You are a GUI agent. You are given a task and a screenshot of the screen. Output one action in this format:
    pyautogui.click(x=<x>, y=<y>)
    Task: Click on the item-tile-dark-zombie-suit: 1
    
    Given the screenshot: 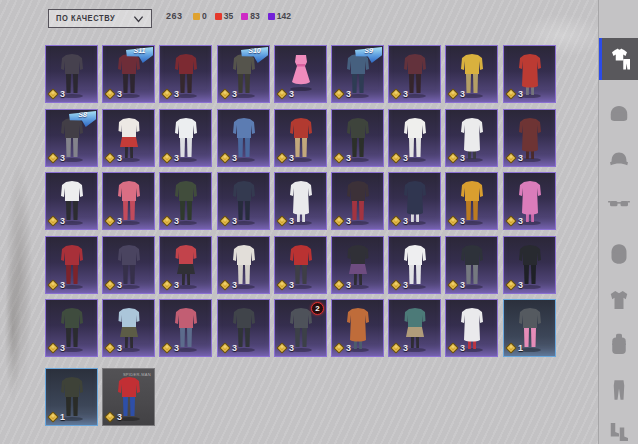 What is the action you would take?
    pyautogui.click(x=72, y=397)
    